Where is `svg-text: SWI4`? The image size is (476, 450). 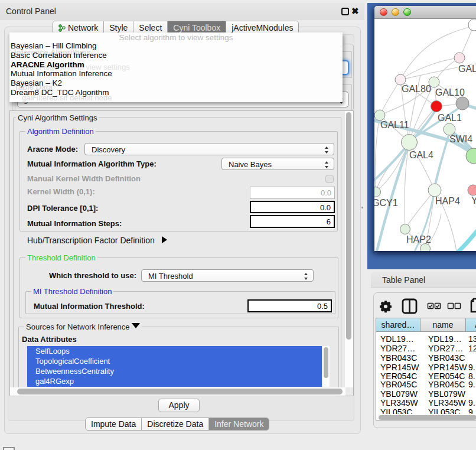
svg-text: SWI4 is located at coordinates (461, 139).